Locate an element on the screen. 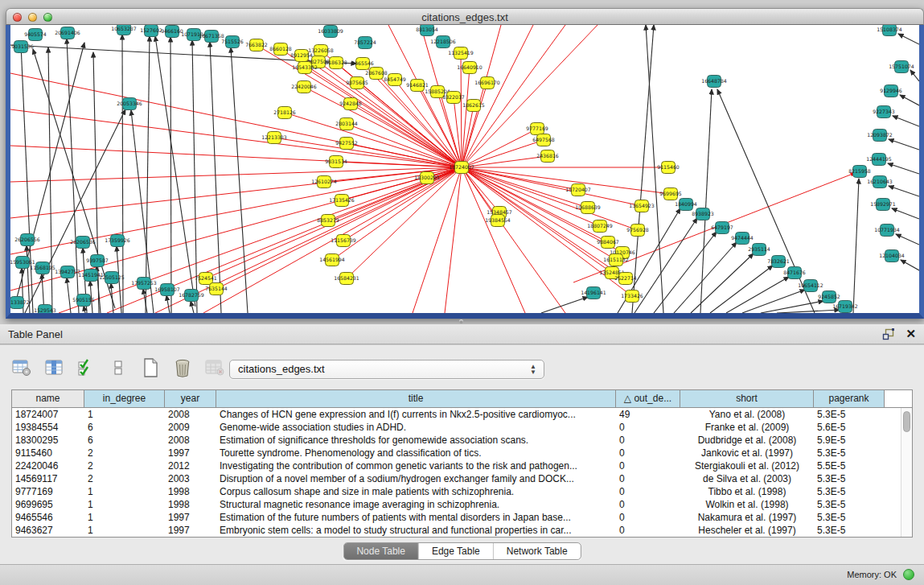  tab-network-table: Network Table is located at coordinates (537, 551).